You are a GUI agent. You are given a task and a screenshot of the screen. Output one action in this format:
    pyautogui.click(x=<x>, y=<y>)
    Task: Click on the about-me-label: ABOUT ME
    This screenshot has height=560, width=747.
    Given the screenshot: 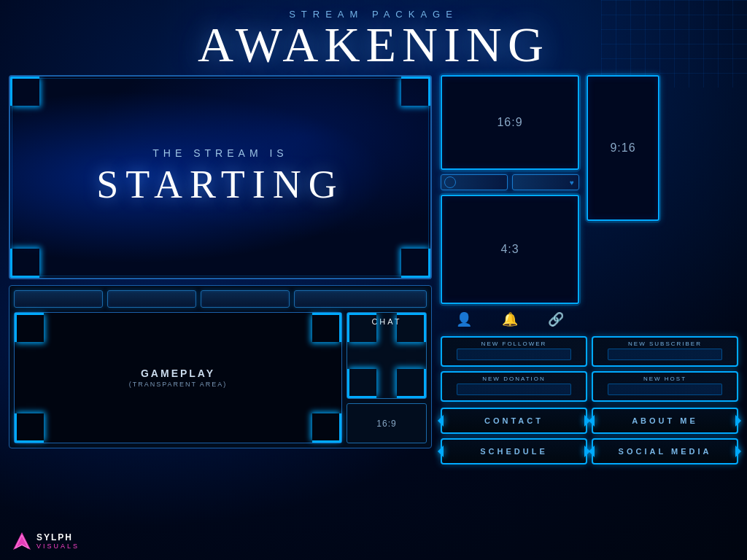 What is the action you would take?
    pyautogui.click(x=665, y=421)
    